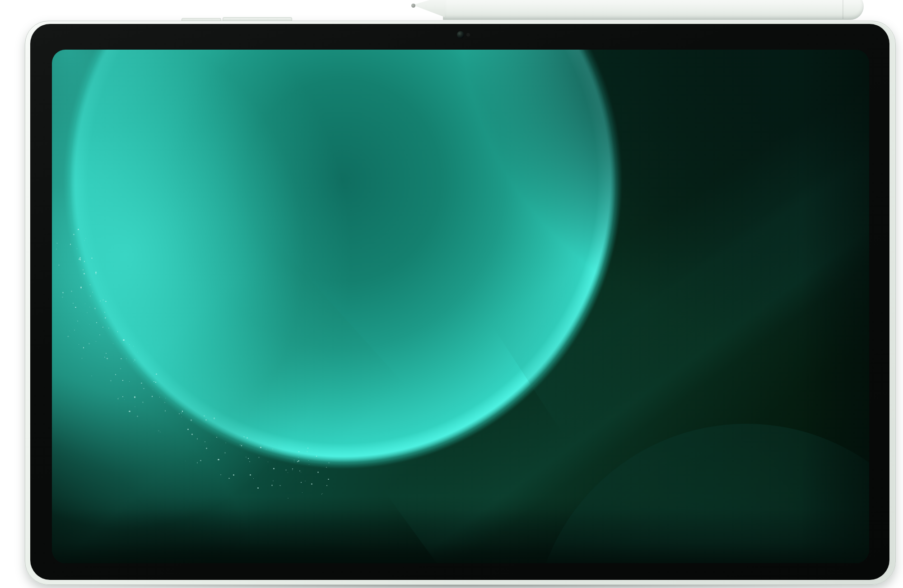 This screenshot has width=903, height=588. I want to click on stylus-tip, so click(428, 9).